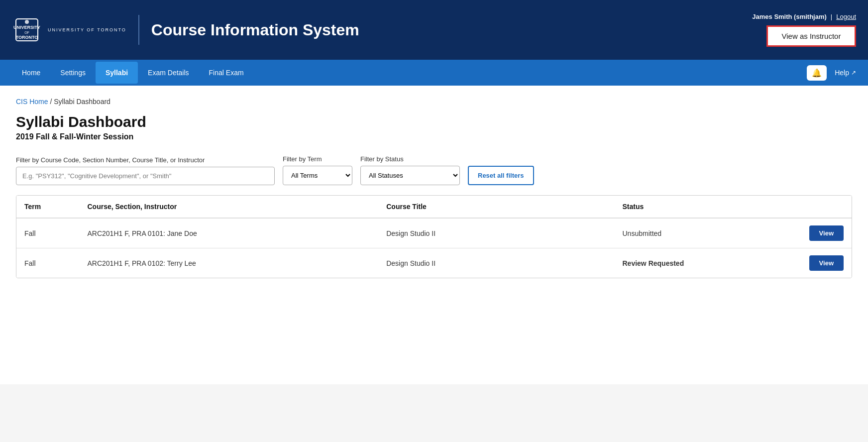  What do you see at coordinates (804, 17) in the screenshot?
I see `user-info: James Smith (smithjam) | Logout` at bounding box center [804, 17].